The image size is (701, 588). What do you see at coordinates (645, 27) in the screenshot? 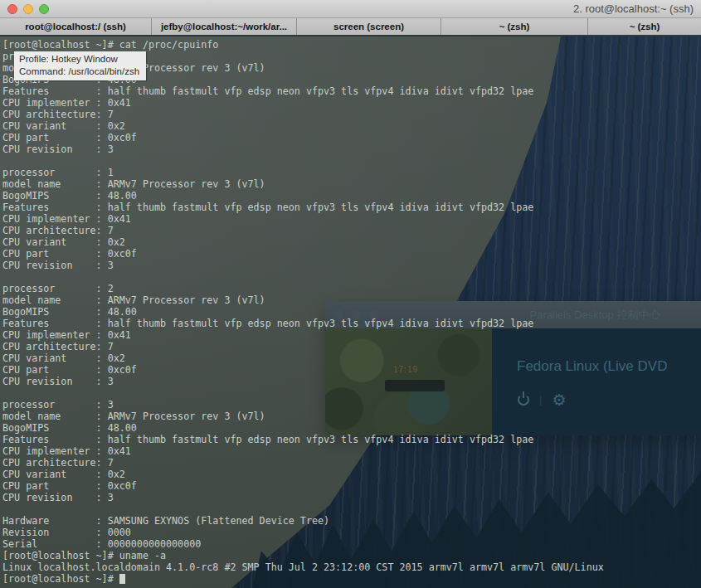
I see `tab-5: ~ (zsh)` at bounding box center [645, 27].